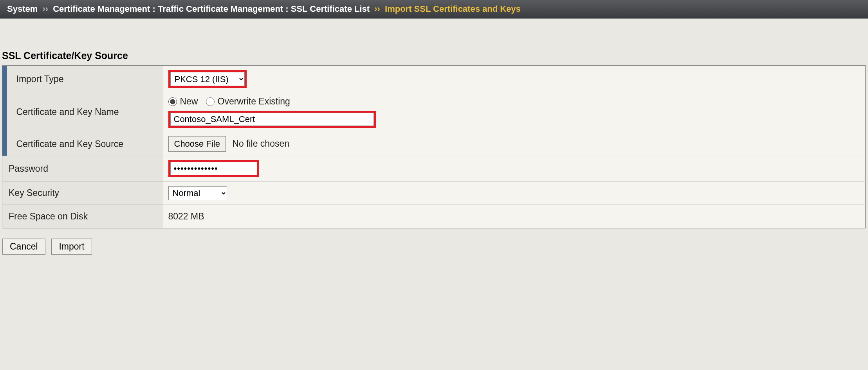 The height and width of the screenshot is (370, 868). What do you see at coordinates (514, 102) in the screenshot?
I see `cert-name-radio-group: New Overwrite Existing` at bounding box center [514, 102].